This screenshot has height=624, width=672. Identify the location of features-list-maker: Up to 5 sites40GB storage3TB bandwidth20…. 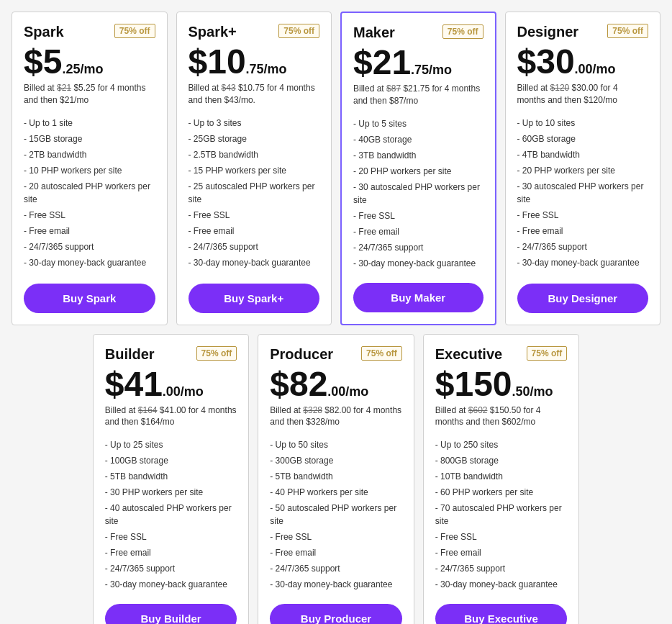
(419, 194).